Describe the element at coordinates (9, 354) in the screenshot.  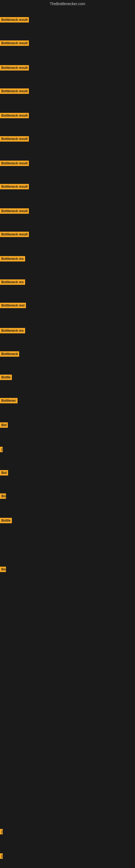
I see `bottleneck-badge-15: Bottleneck` at that location.